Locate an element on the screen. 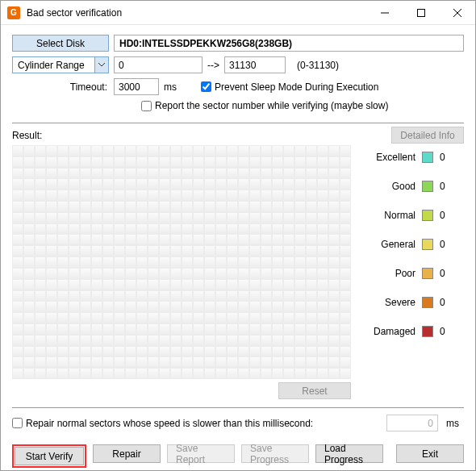 The image size is (476, 471). load-progress-button: Load Progress is located at coordinates (349, 453).